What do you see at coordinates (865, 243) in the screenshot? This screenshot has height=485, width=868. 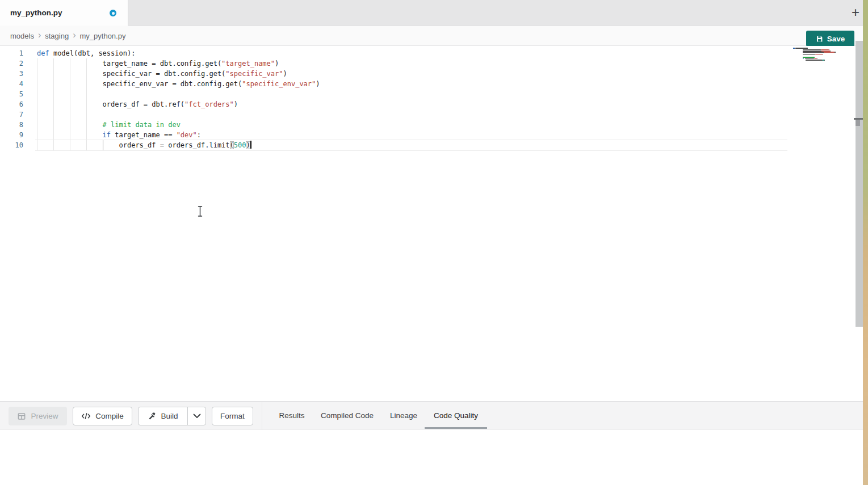 I see `desktop-wallpaper-strip` at bounding box center [865, 243].